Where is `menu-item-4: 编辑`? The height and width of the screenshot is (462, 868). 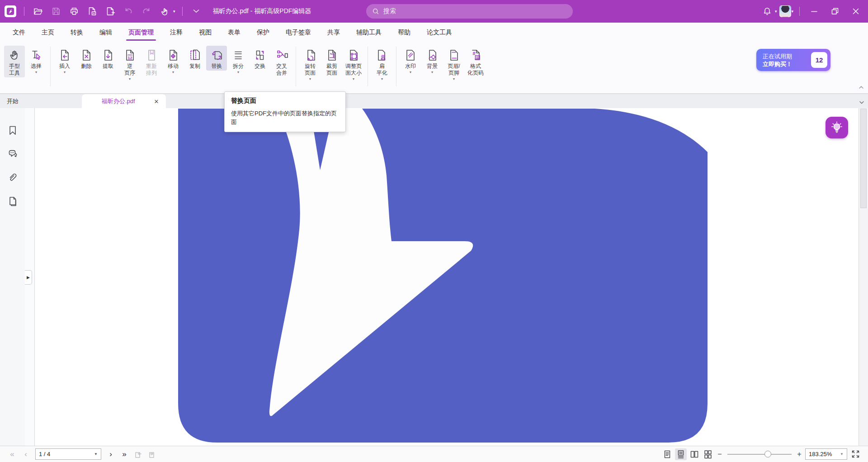
menu-item-4: 编辑 is located at coordinates (106, 33).